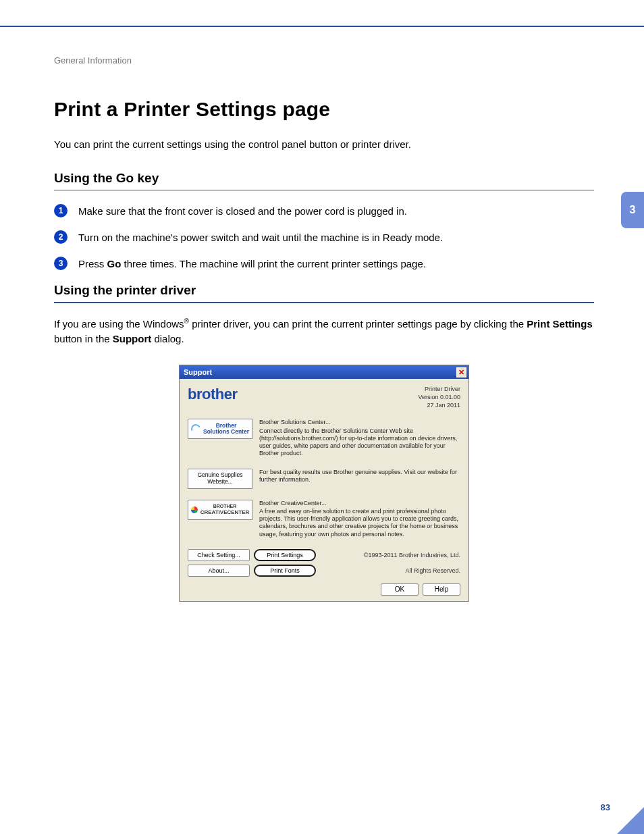 Image resolution: width=644 pixels, height=834 pixels. I want to click on s2-prefix: If you are using the Windows, so click(119, 324).